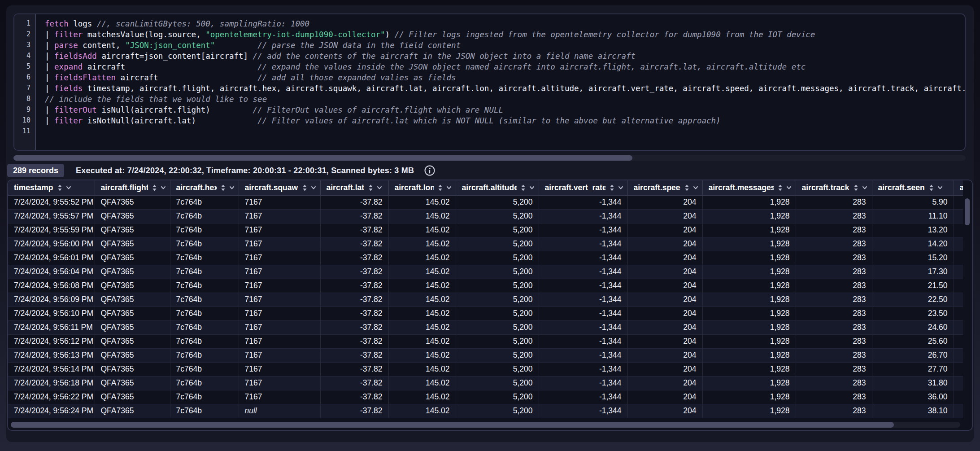  I want to click on table-row: 7/24/2024, 9:56:04 PMQFA73657c764b7167-3…, so click(485, 272).